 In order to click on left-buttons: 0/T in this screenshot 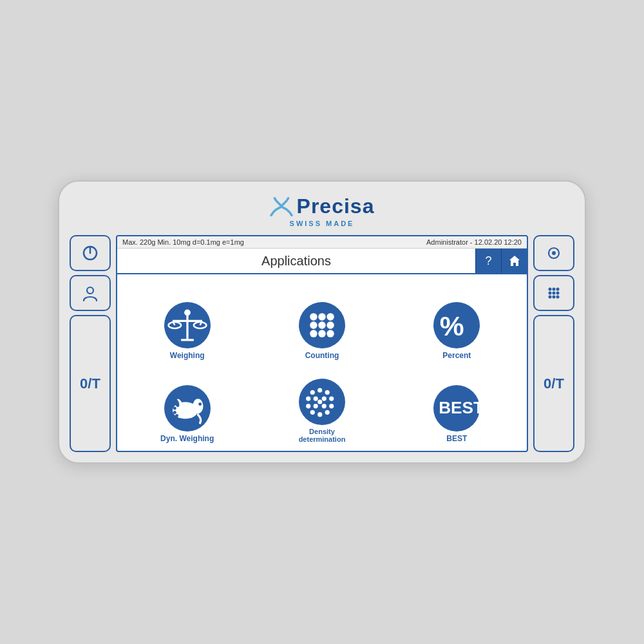, I will do `click(90, 344)`.